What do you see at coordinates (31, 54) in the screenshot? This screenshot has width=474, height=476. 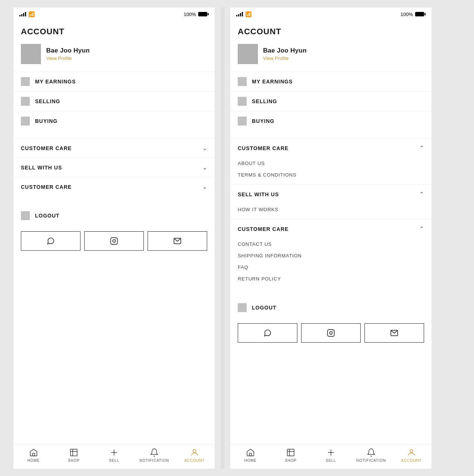 I see `avatar-left` at bounding box center [31, 54].